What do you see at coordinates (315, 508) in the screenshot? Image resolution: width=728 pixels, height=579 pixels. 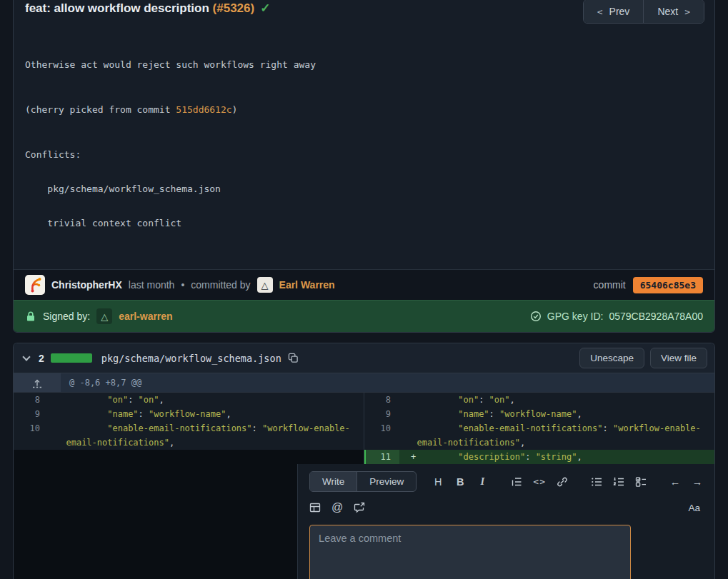 I see `table-icon` at bounding box center [315, 508].